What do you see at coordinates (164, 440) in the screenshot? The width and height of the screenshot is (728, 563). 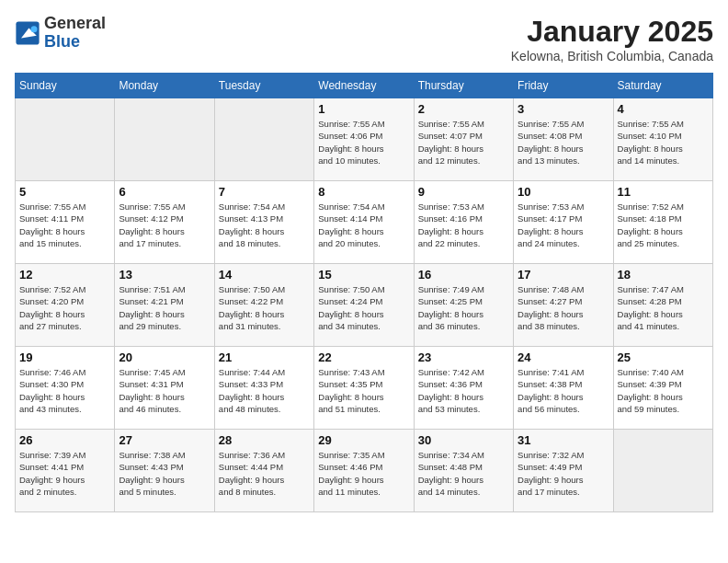 I see `day-number: 27` at bounding box center [164, 440].